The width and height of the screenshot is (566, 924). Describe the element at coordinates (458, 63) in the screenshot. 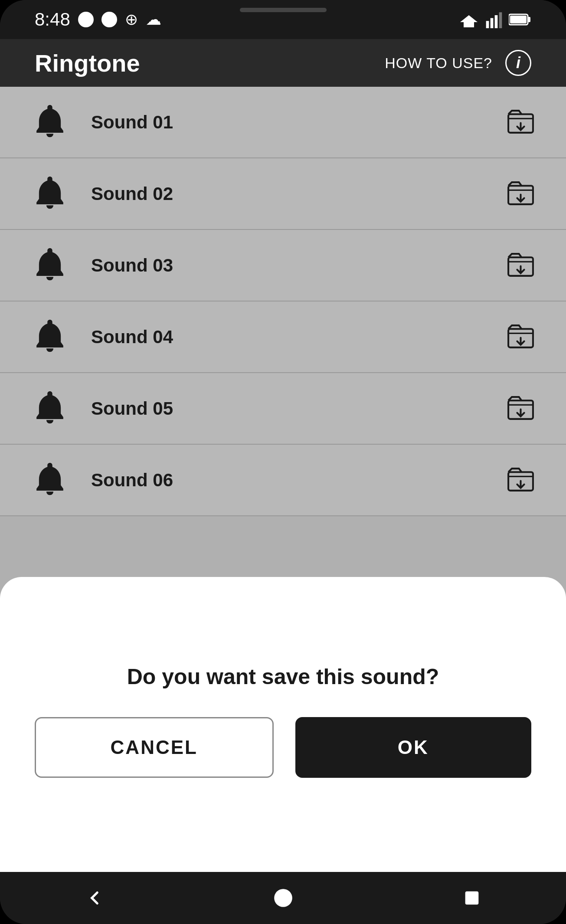

I see `top-bar-right: HOW TO USE? i` at that location.